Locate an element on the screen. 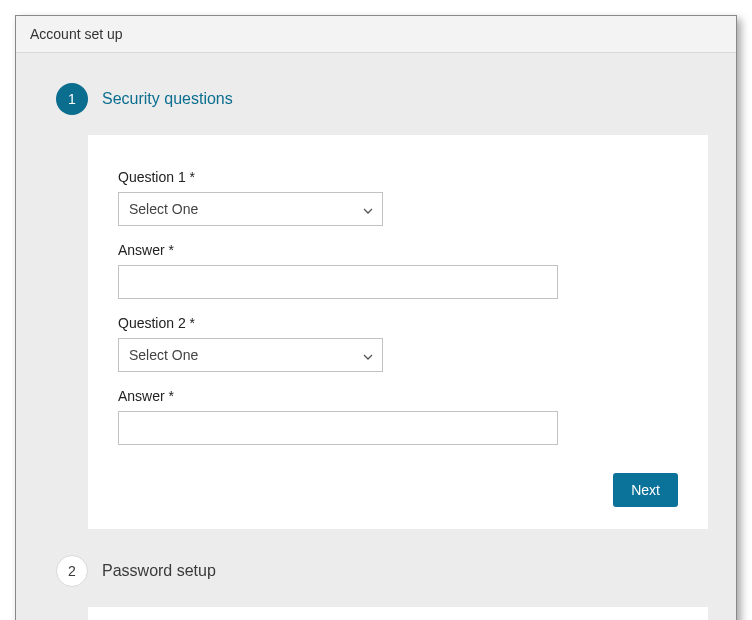  question2-label: Question 2 * is located at coordinates (398, 323).